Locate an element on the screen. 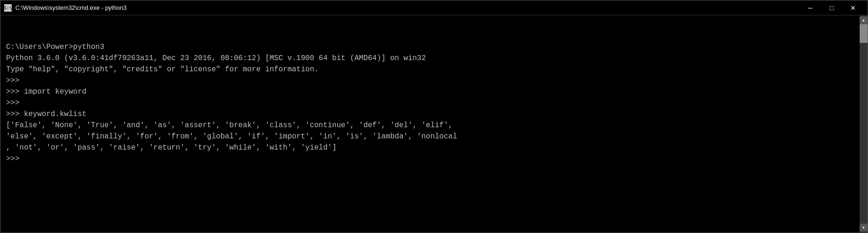  console-line: C:\Users\Power>python3 is located at coordinates (430, 47).